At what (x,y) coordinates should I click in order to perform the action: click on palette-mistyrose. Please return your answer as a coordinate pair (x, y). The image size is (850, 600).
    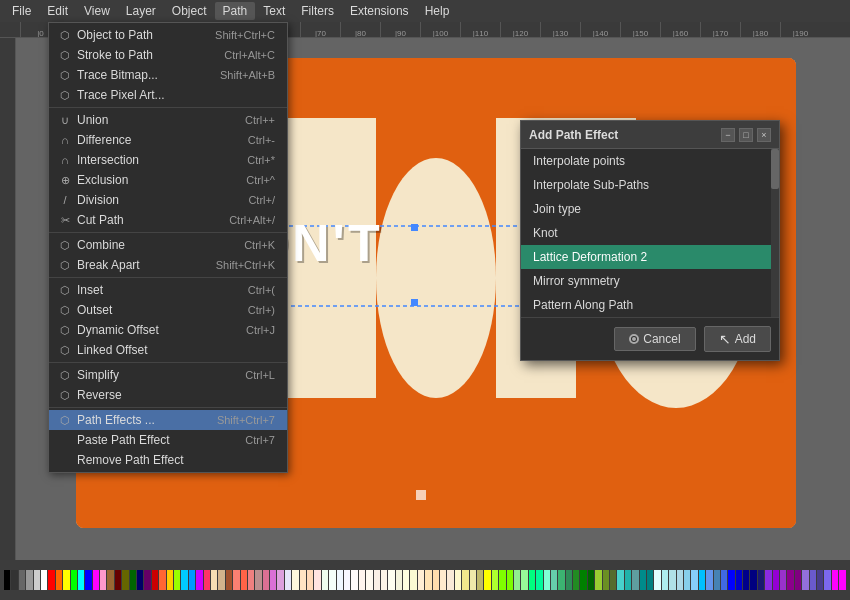
    Looking at the image, I should click on (317, 580).